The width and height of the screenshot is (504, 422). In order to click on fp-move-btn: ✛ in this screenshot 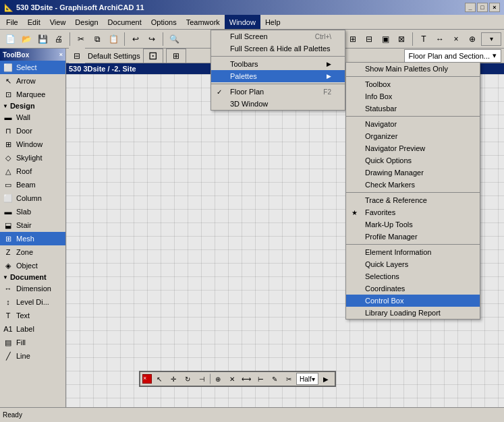, I will do `click(173, 379)`.